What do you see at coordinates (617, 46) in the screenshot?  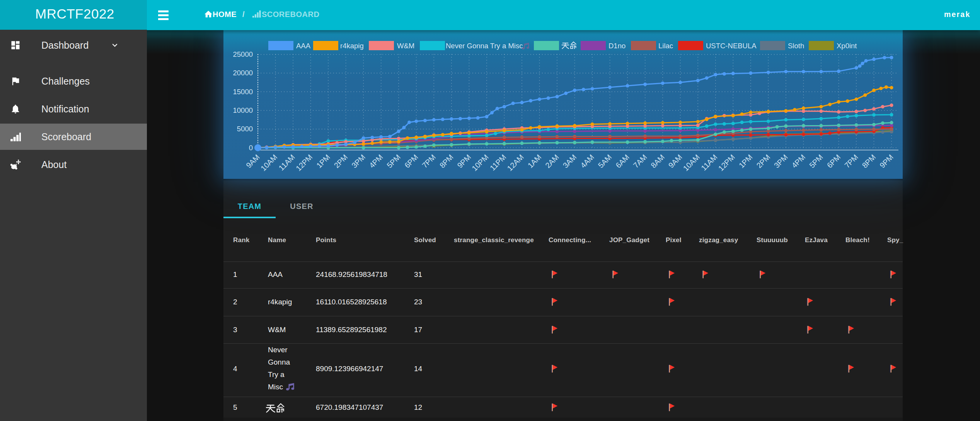 I see `svg-text: D1no` at bounding box center [617, 46].